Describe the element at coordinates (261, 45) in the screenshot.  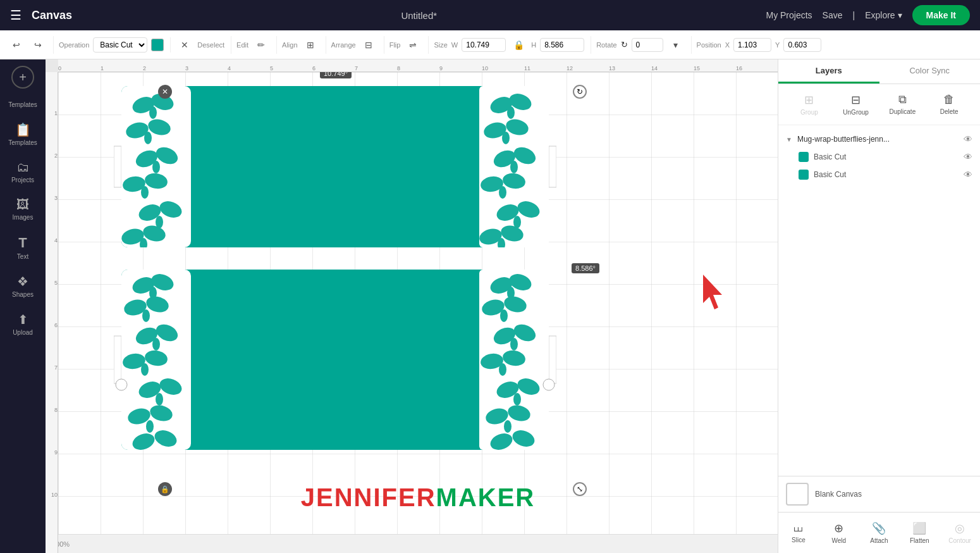
I see `edit-button: ✏` at that location.